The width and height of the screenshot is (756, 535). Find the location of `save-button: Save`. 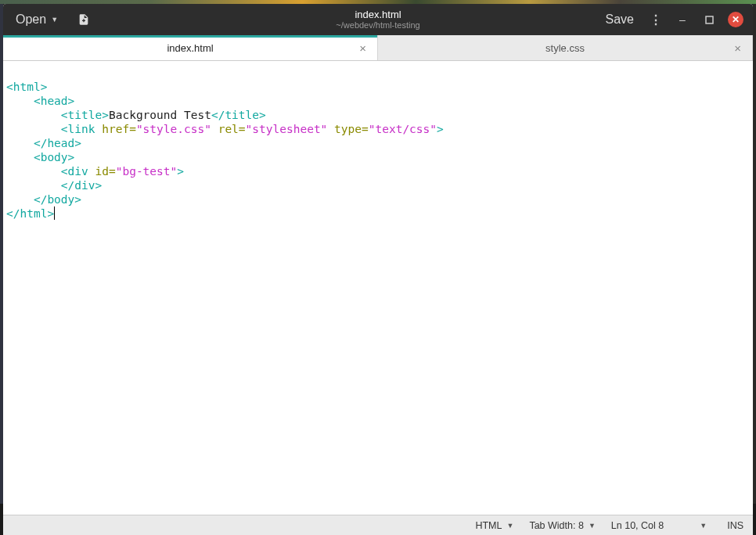

save-button: Save is located at coordinates (620, 20).